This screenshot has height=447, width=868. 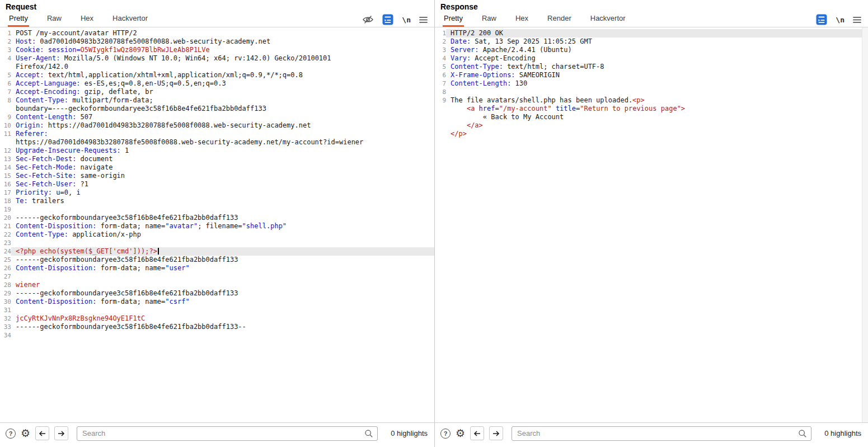 I want to click on code-line: 27, so click(x=217, y=276).